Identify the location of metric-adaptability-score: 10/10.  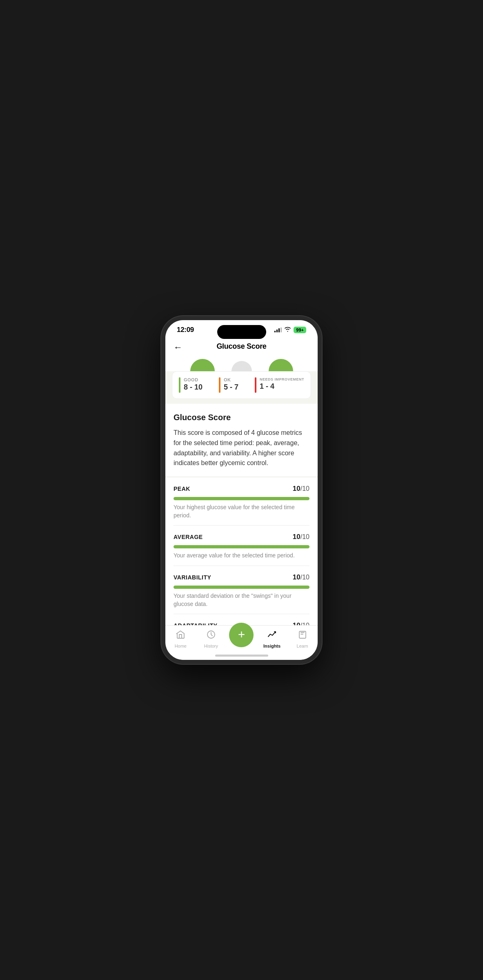
(301, 623).